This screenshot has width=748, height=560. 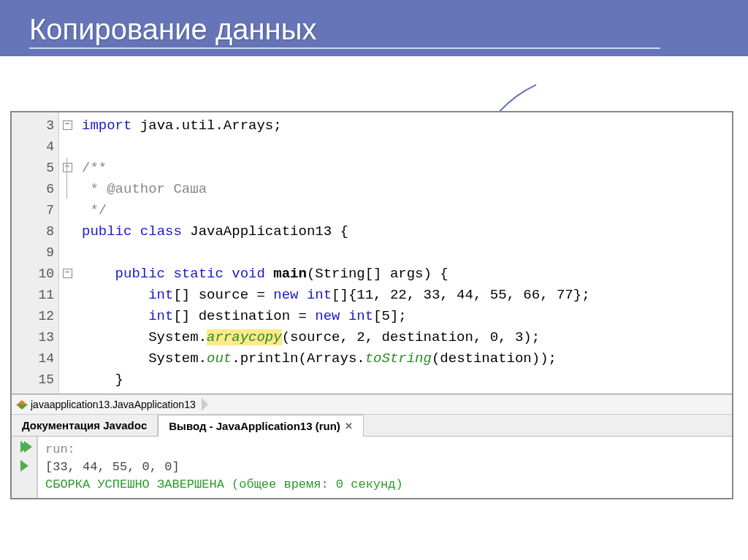 What do you see at coordinates (349, 426) in the screenshot?
I see `close-icon: ✕` at bounding box center [349, 426].